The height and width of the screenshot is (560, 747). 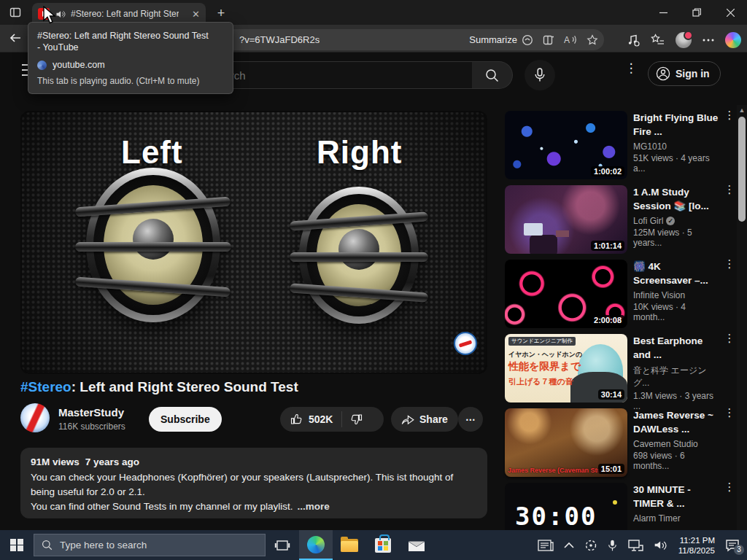 I want to click on video-title: 🎆 4K Screensaver –..., so click(x=676, y=273).